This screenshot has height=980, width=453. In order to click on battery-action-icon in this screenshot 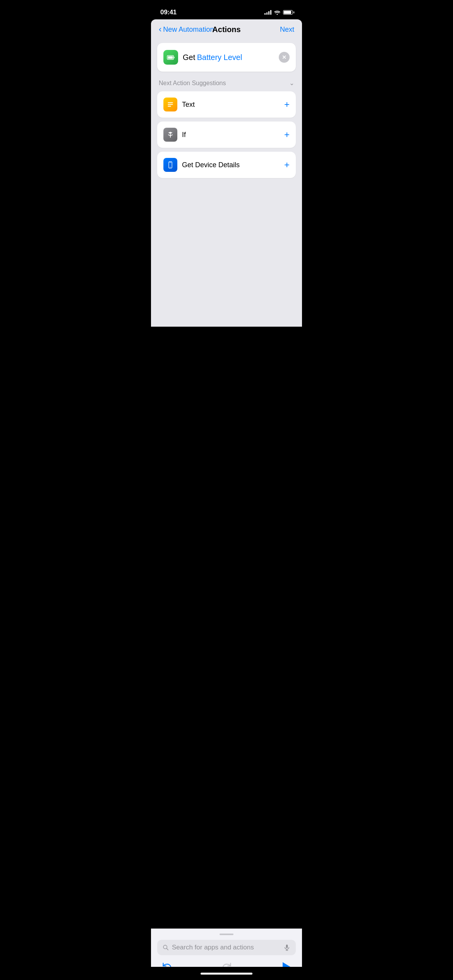, I will do `click(171, 57)`.